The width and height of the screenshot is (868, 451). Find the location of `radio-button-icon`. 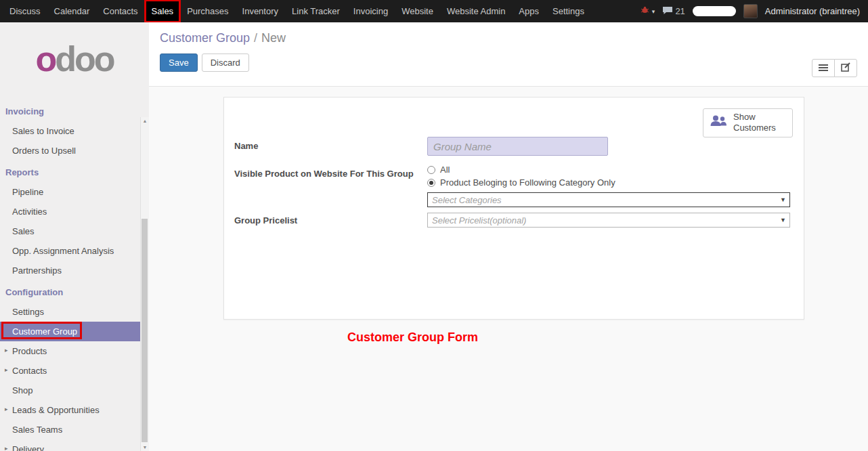

radio-button-icon is located at coordinates (431, 170).